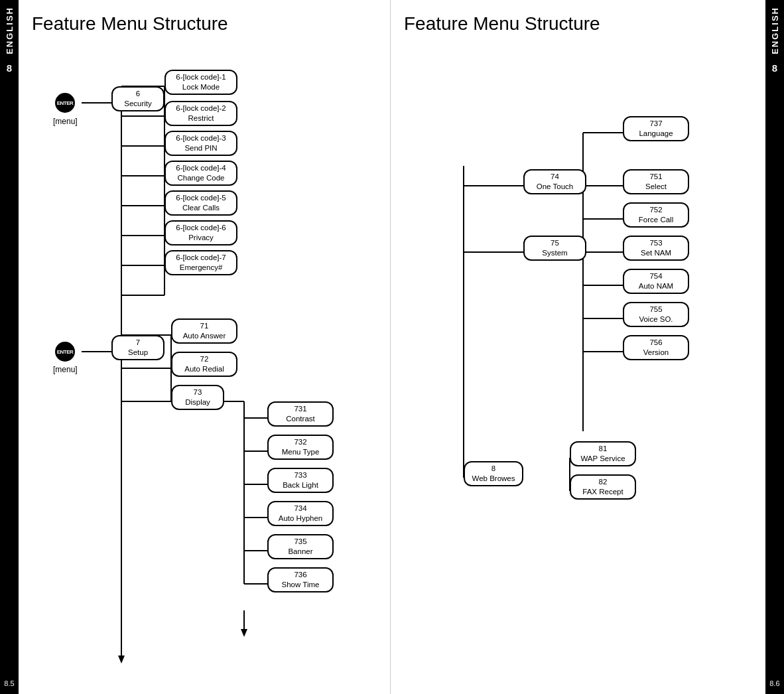  Describe the element at coordinates (65, 370) in the screenshot. I see `menu-label-setup: [menu]` at that location.